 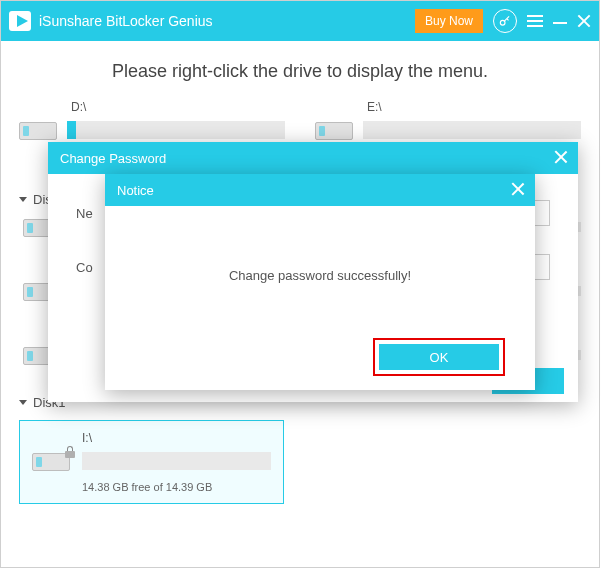 What do you see at coordinates (136, 190) in the screenshot?
I see `dialog-title: Notice` at bounding box center [136, 190].